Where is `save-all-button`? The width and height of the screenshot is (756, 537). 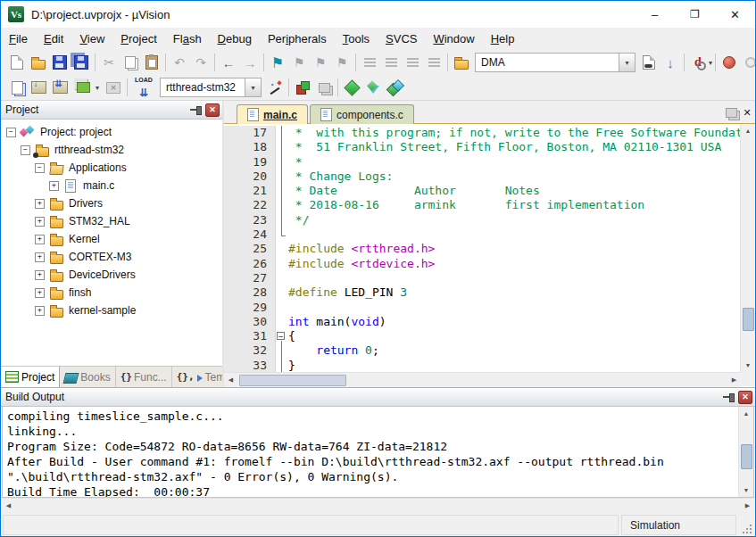 save-all-button is located at coordinates (81, 62).